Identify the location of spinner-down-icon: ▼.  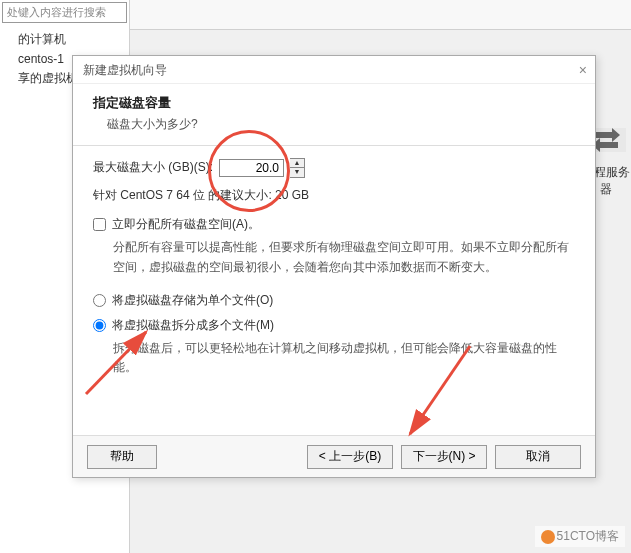
(297, 172).